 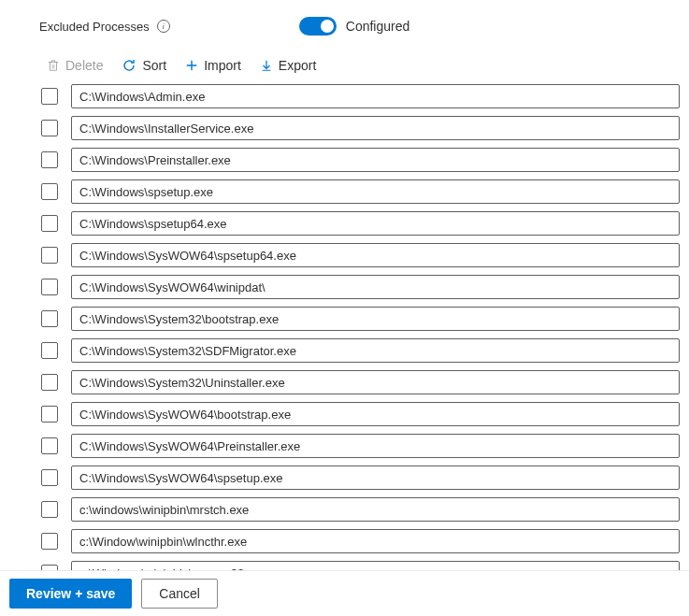 What do you see at coordinates (318, 26) in the screenshot?
I see `configured-toggle` at bounding box center [318, 26].